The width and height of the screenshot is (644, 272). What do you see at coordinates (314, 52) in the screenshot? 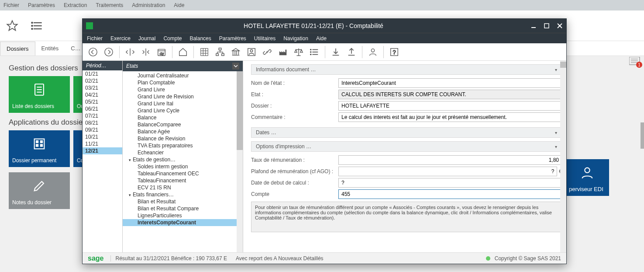
I see `tb-list2-icon` at bounding box center [314, 52].